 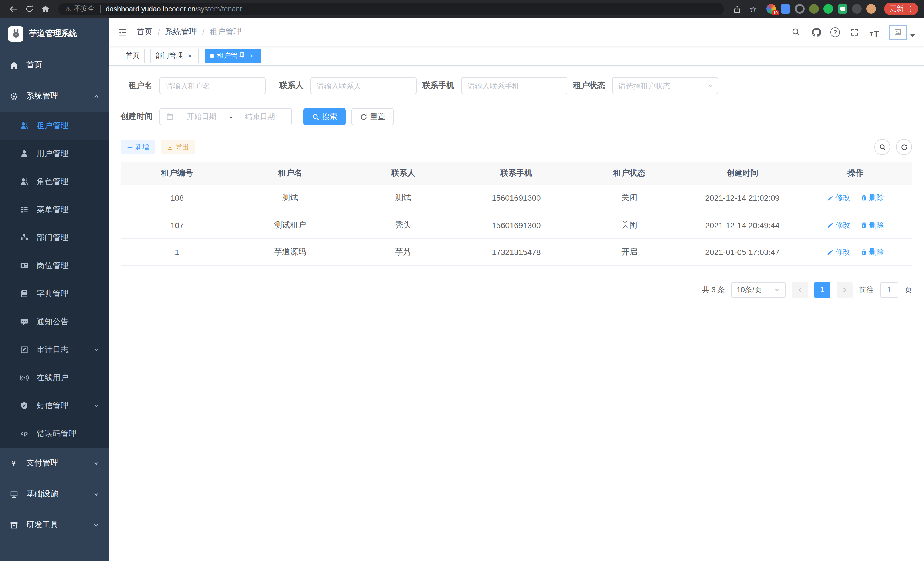 What do you see at coordinates (54, 525) in the screenshot?
I see `sidebar-item-dev-tools: 研发工具` at bounding box center [54, 525].